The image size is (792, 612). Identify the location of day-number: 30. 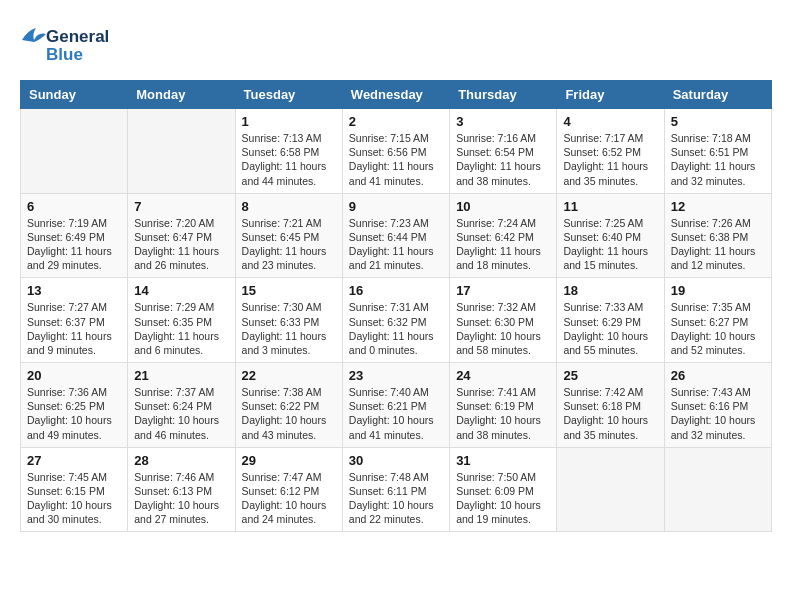
(396, 460).